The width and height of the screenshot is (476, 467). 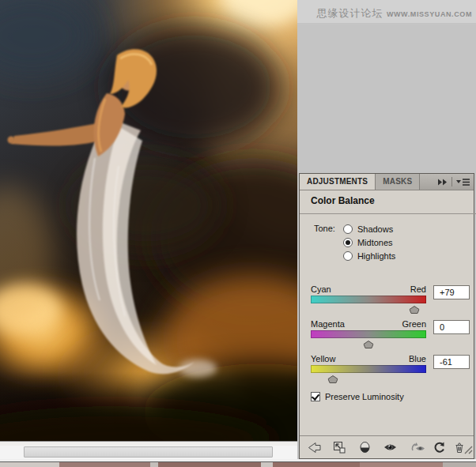 I want to click on collapse-to-icons-icon, so click(x=443, y=182).